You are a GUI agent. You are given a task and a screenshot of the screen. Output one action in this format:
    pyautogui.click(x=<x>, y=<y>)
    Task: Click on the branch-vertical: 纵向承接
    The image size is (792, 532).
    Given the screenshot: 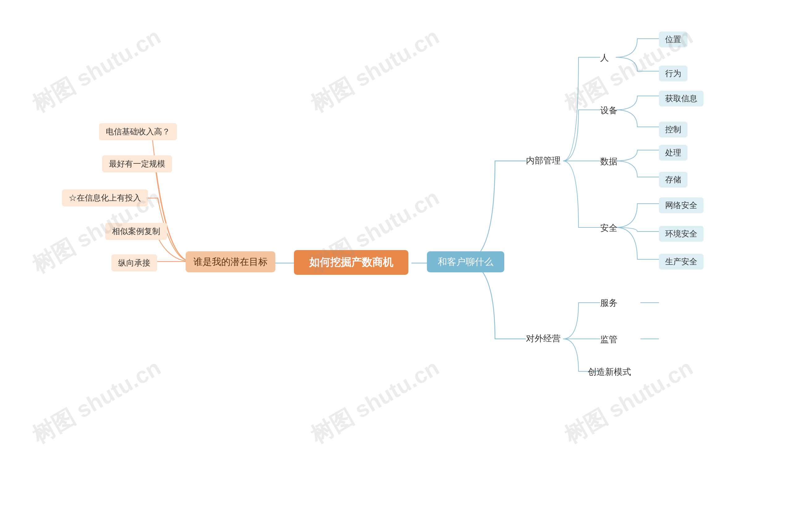 What is the action you would take?
    pyautogui.click(x=134, y=263)
    